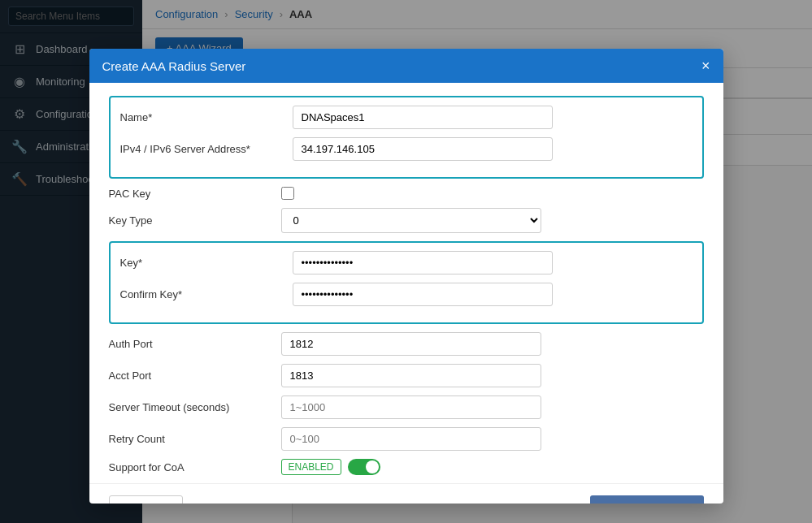  What do you see at coordinates (406, 221) in the screenshot?
I see `key-type-row: Key Type 0 6 7` at bounding box center [406, 221].